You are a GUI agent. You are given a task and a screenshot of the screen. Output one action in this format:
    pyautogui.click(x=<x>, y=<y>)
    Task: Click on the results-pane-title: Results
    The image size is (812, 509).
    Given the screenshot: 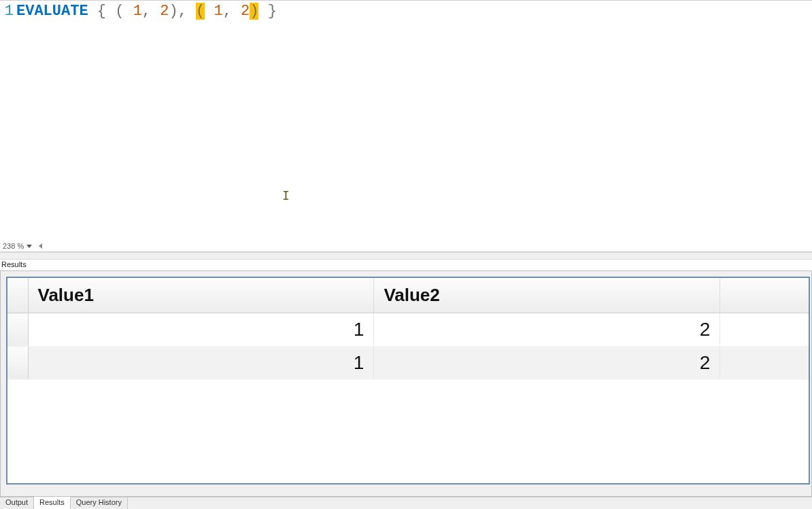 What is the action you would take?
    pyautogui.click(x=406, y=265)
    